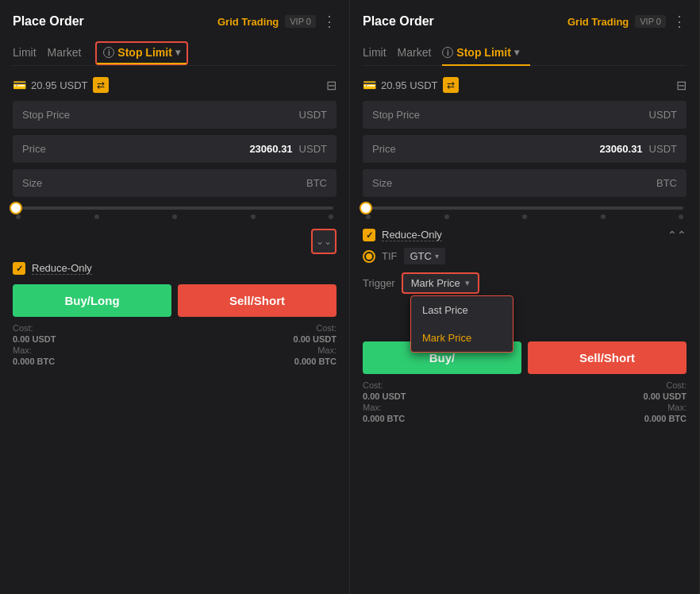  Describe the element at coordinates (92, 300) in the screenshot. I see `buy-long-button: Buy/Long` at that location.